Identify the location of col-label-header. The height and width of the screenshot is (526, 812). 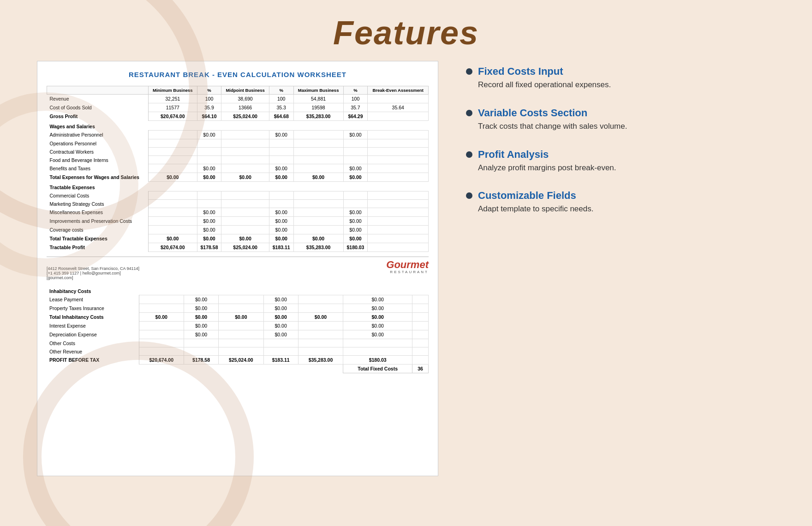
(98, 90).